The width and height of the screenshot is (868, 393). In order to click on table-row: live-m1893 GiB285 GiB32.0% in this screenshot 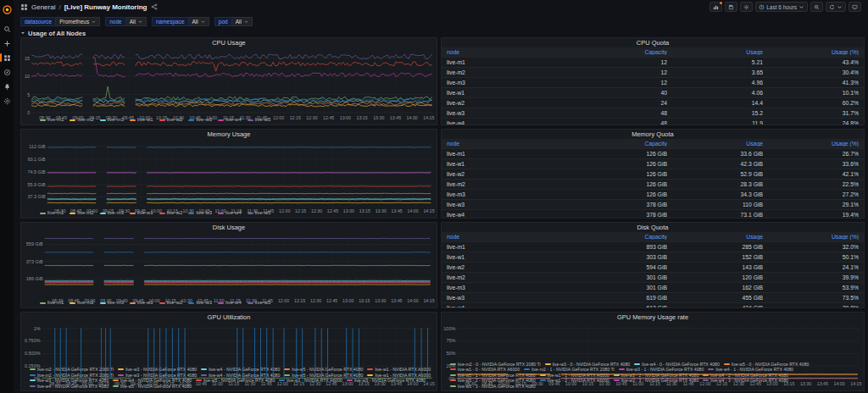, I will do `click(653, 246)`.